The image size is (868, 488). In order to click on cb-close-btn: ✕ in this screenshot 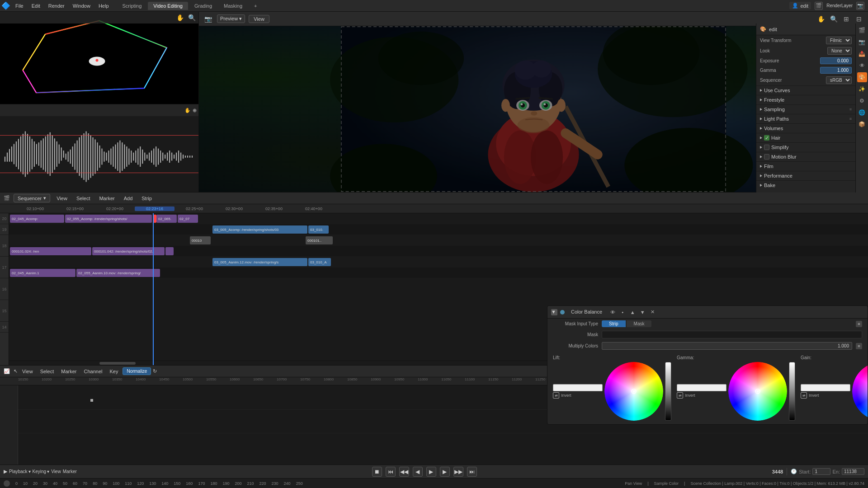, I will do `click(652, 312)`.